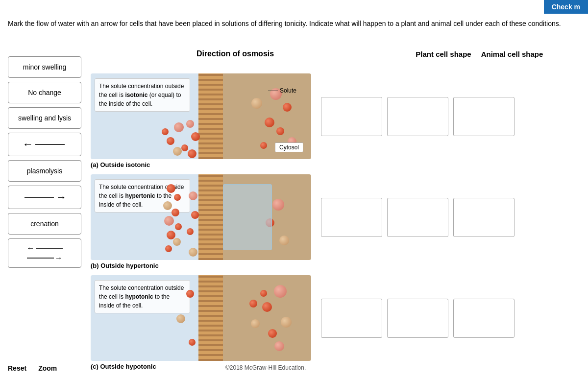 Image resolution: width=588 pixels, height=378 pixels. What do you see at coordinates (201, 318) in the screenshot?
I see `diagram-hypotonic: The solute concentration outside the cel…` at bounding box center [201, 318].